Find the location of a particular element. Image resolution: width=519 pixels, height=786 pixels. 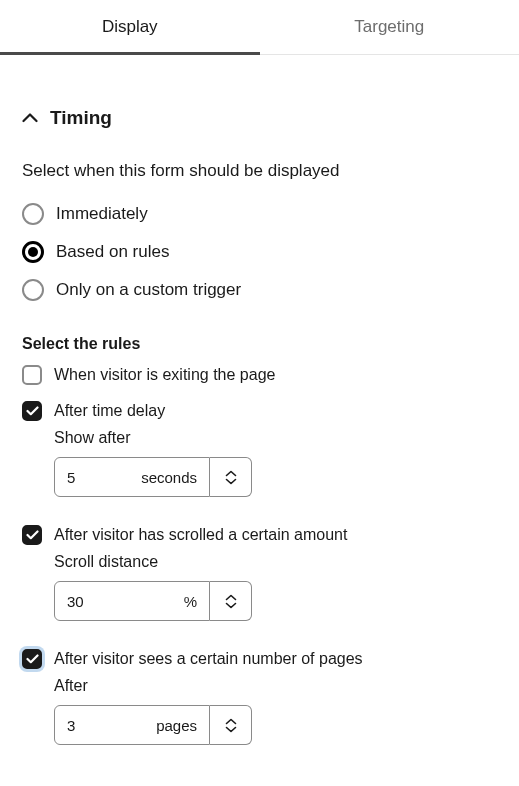

checkbox-label-scroll: After visitor has scrolled a certain amo… is located at coordinates (200, 535).